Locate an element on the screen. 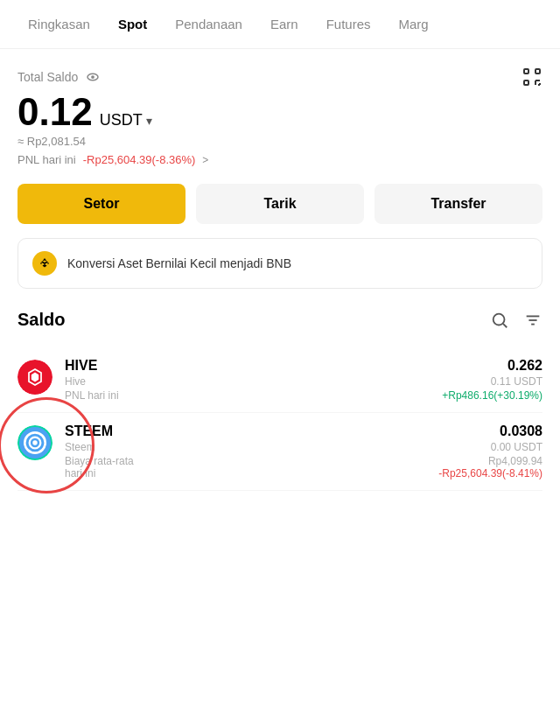 This screenshot has width=560, height=728. approx-value: ≈ Rp2,081.54 is located at coordinates (280, 142).